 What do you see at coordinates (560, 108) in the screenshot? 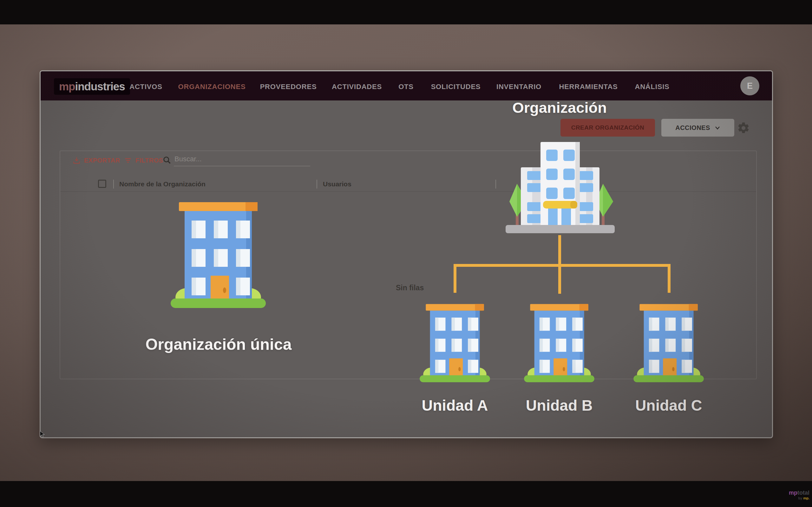
I see `diagram-root-label: Organización` at bounding box center [560, 108].